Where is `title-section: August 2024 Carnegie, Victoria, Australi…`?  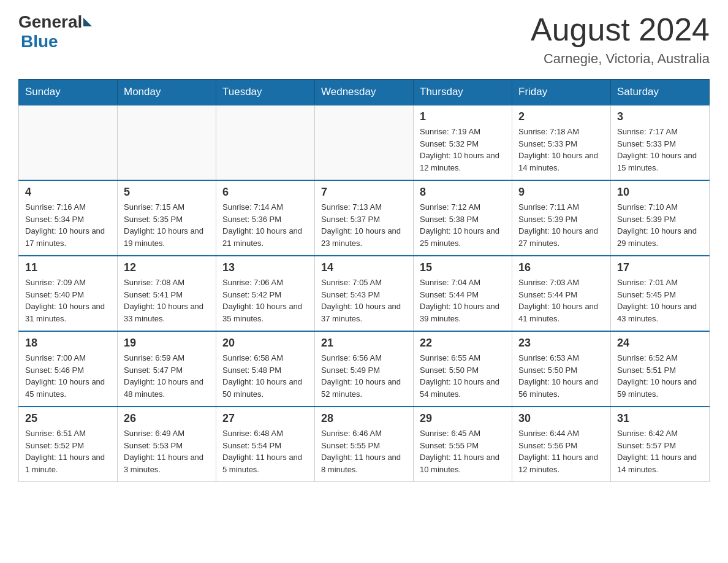 title-section: August 2024 Carnegie, Victoria, Australi… is located at coordinates (620, 39).